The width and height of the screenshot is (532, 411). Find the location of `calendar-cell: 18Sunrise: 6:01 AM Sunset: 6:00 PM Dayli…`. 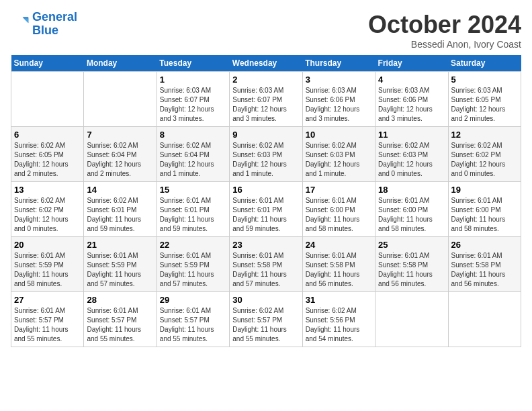

calendar-cell: 18Sunrise: 6:01 AM Sunset: 6:00 PM Dayli… is located at coordinates (412, 210).